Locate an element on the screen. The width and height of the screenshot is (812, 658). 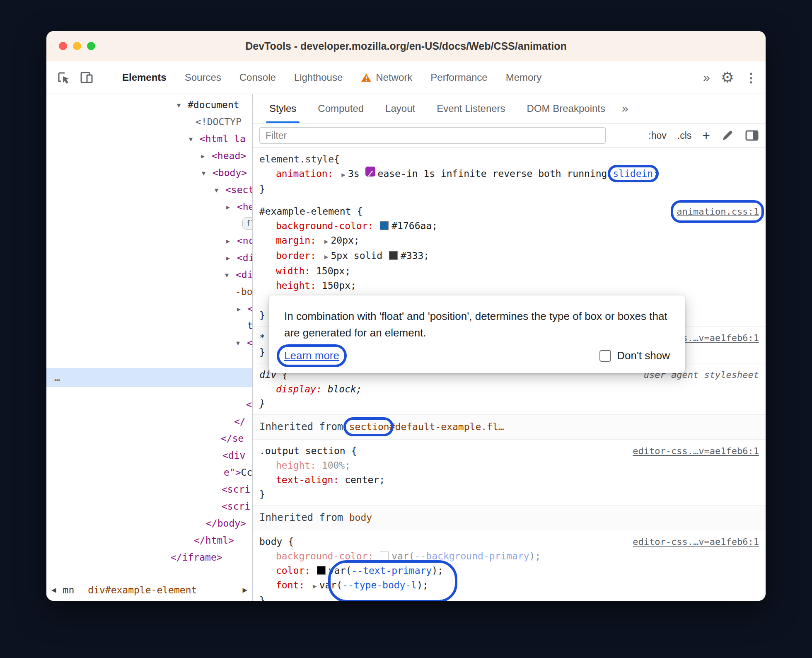
element-classes-button: .cls is located at coordinates (684, 136).